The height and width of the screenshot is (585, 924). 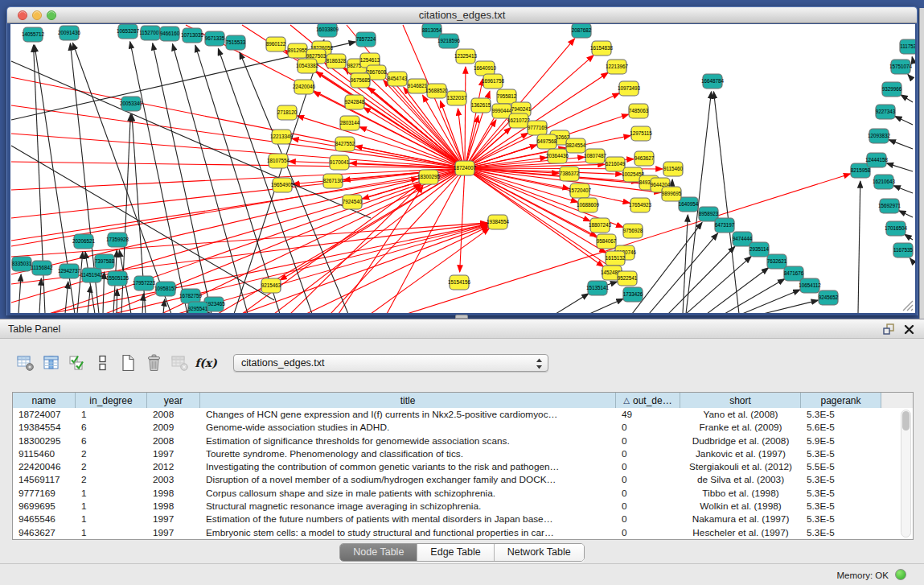 I want to click on table-cell: Investigating the contribution of common…, so click(x=409, y=467).